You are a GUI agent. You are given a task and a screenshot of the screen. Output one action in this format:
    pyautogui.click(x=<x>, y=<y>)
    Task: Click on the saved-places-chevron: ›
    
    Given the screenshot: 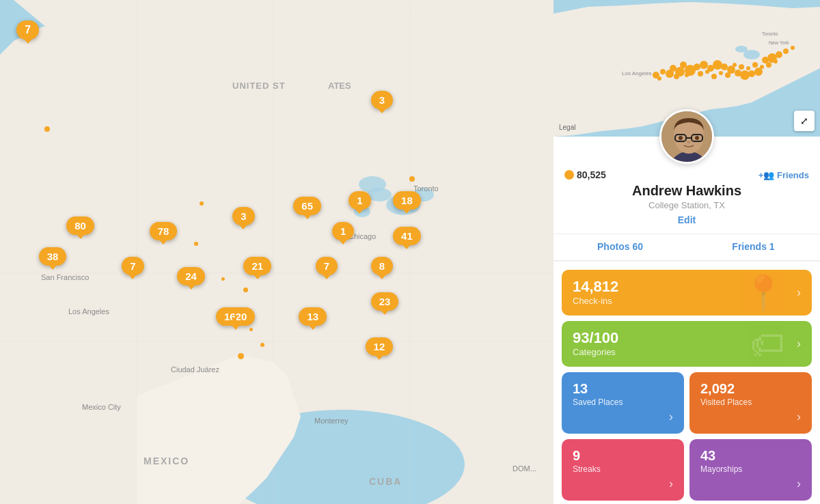 What is the action you would take?
    pyautogui.click(x=671, y=417)
    